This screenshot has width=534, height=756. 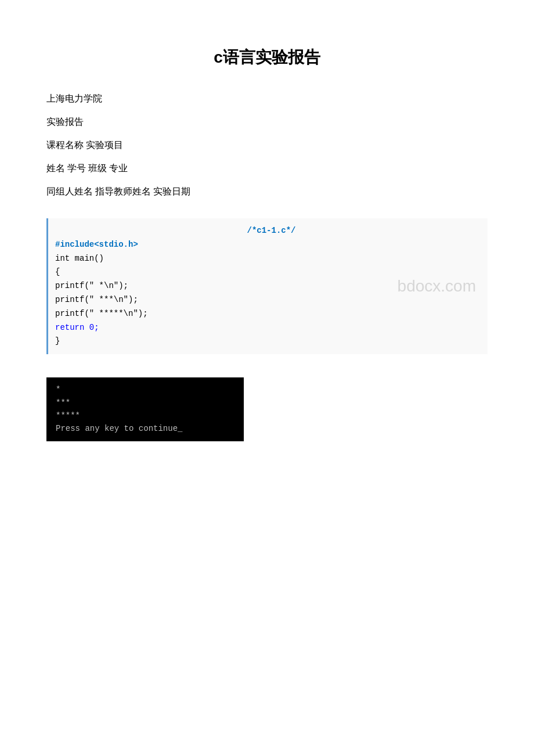 What do you see at coordinates (272, 245) in the screenshot?
I see `code-line-include: #include<stdio.h>` at bounding box center [272, 245].